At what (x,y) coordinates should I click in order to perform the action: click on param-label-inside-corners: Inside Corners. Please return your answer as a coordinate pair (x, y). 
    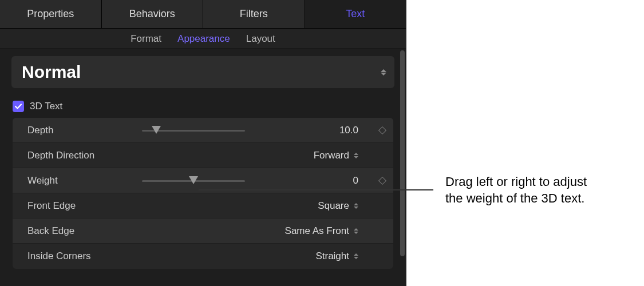
    Looking at the image, I should click on (85, 256).